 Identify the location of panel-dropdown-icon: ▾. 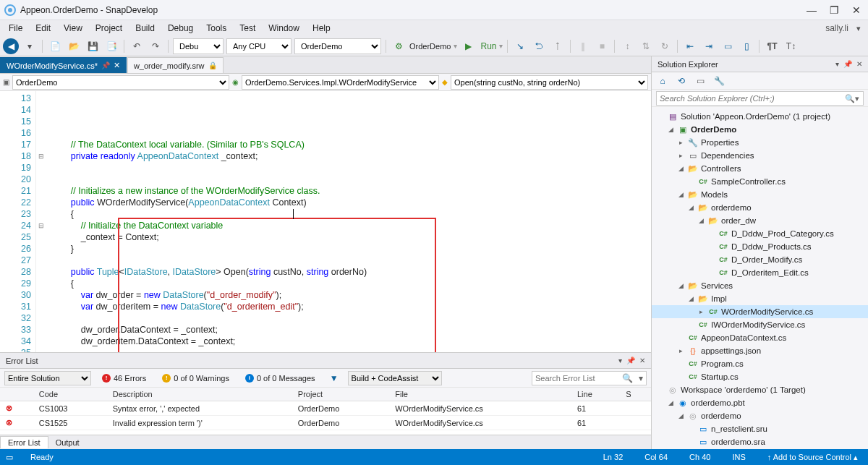
(621, 360).